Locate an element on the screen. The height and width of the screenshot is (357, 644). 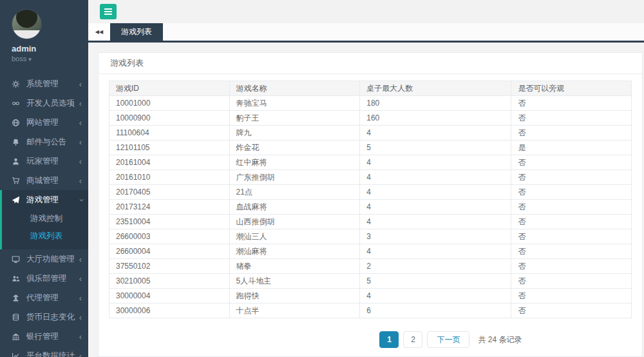
tab-game-list: 游戏列表 is located at coordinates (137, 32).